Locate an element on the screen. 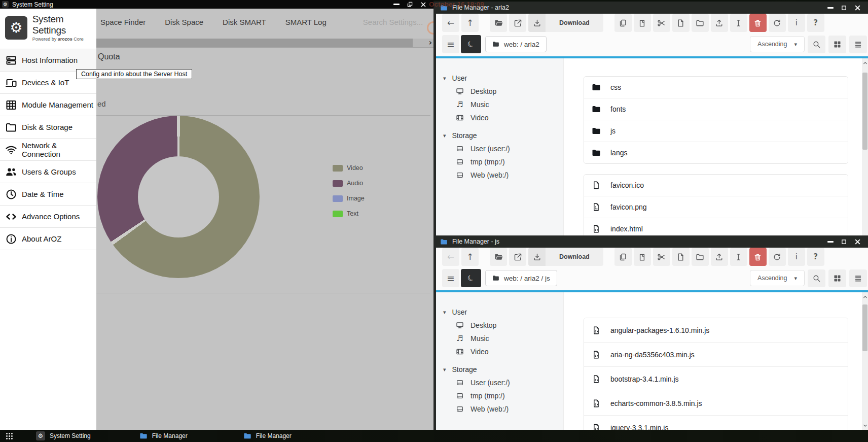 This screenshot has height=442, width=868. breadcrumb: web: / aria2 is located at coordinates (516, 44).